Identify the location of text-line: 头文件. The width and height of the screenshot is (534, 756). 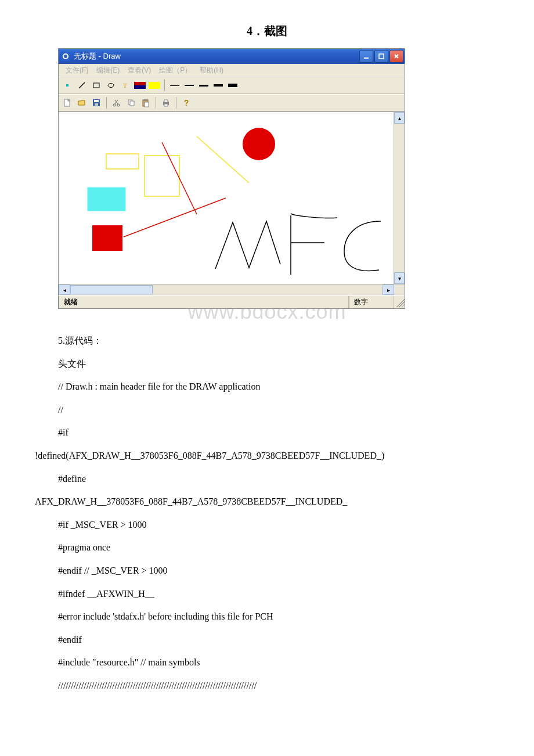
(279, 364).